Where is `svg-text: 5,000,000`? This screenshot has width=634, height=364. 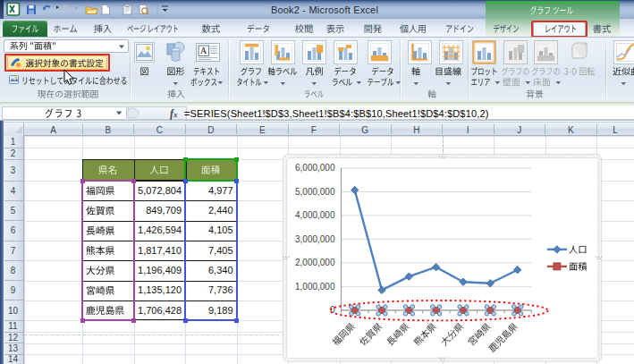 svg-text: 5,000,000 is located at coordinates (315, 191).